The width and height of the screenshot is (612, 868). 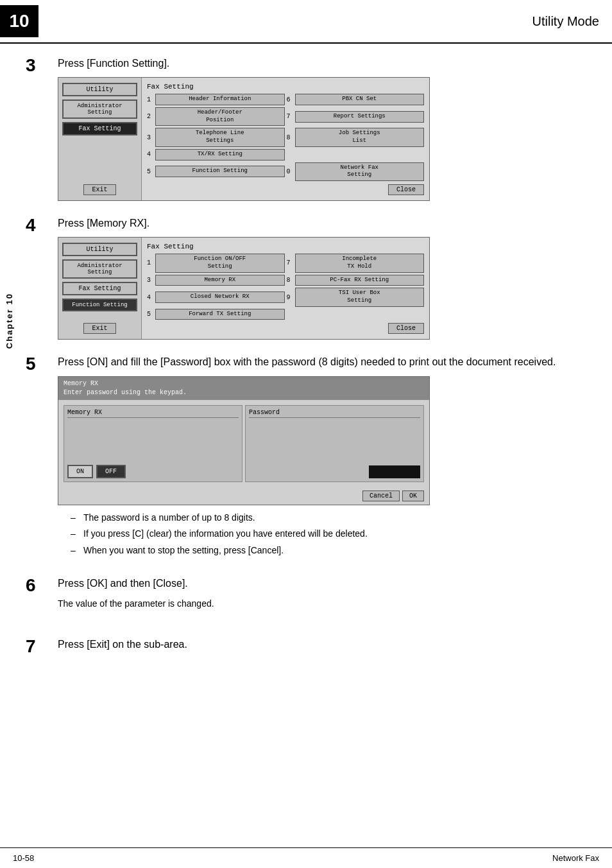 I want to click on telephone-line-btn: Telephone LineSettings, so click(x=220, y=137).